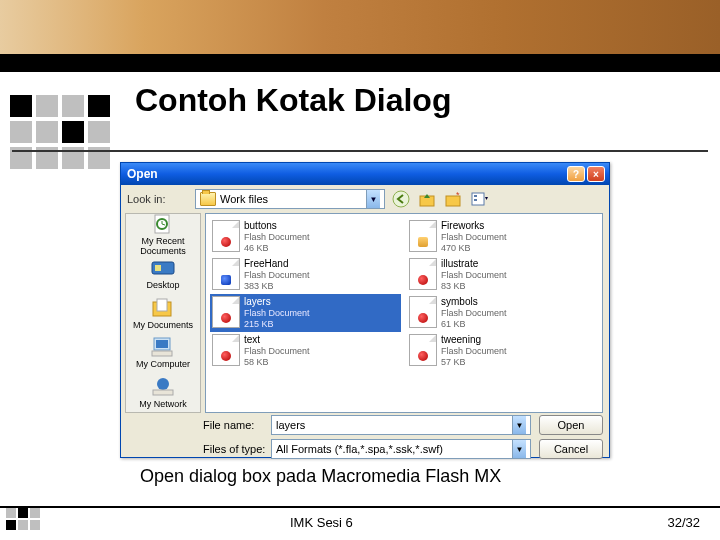  I want to click on dialog-bottom: File name: layers ▼ Open Files of type: …, so click(365, 440).